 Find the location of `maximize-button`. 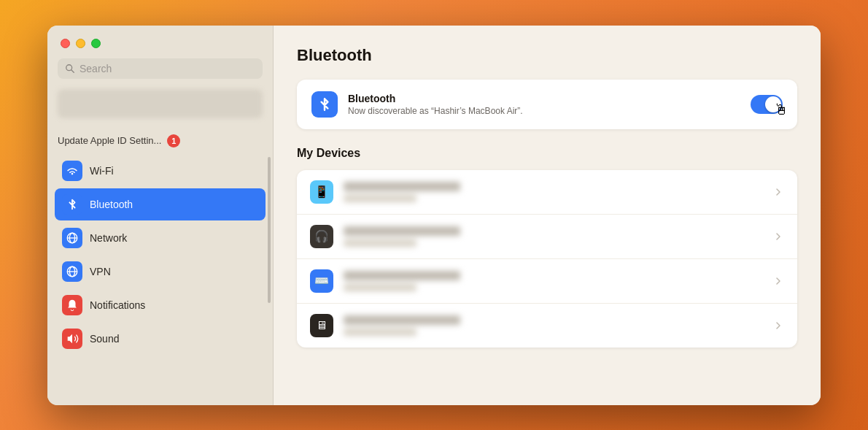

maximize-button is located at coordinates (96, 44).